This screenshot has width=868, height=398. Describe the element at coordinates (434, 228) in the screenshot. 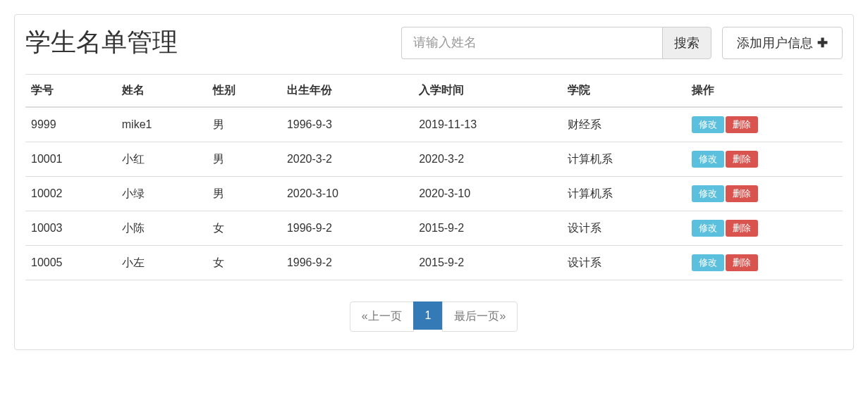

I see `table-row: 10003小陈女1996-9-22015-9-2设计系修改删除` at that location.